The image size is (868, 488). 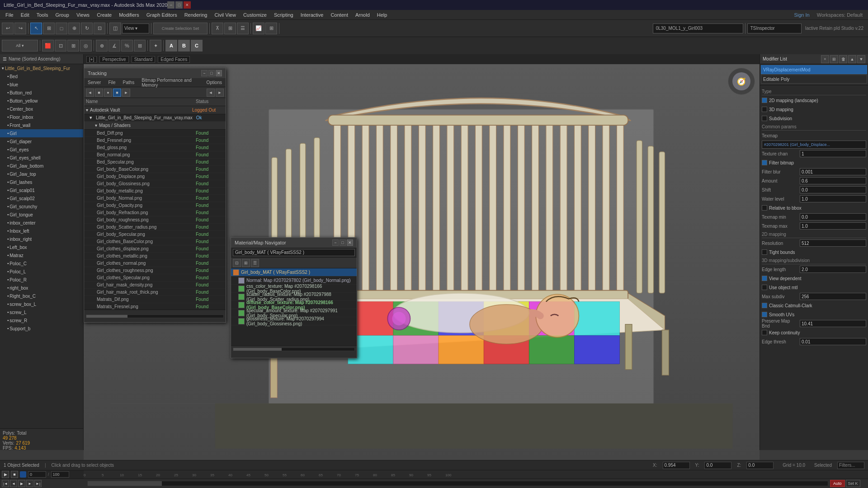 I want to click on frame-input: 0, so click(x=37, y=474).